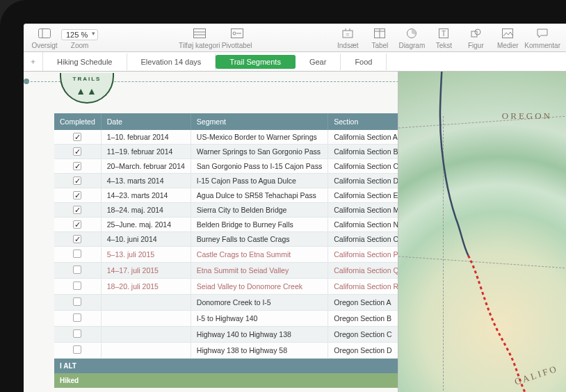 This screenshot has width=566, height=392. What do you see at coordinates (250, 335) in the screenshot?
I see `table-row: Highway 140 to Highway 138Oregon Section…` at bounding box center [250, 335].